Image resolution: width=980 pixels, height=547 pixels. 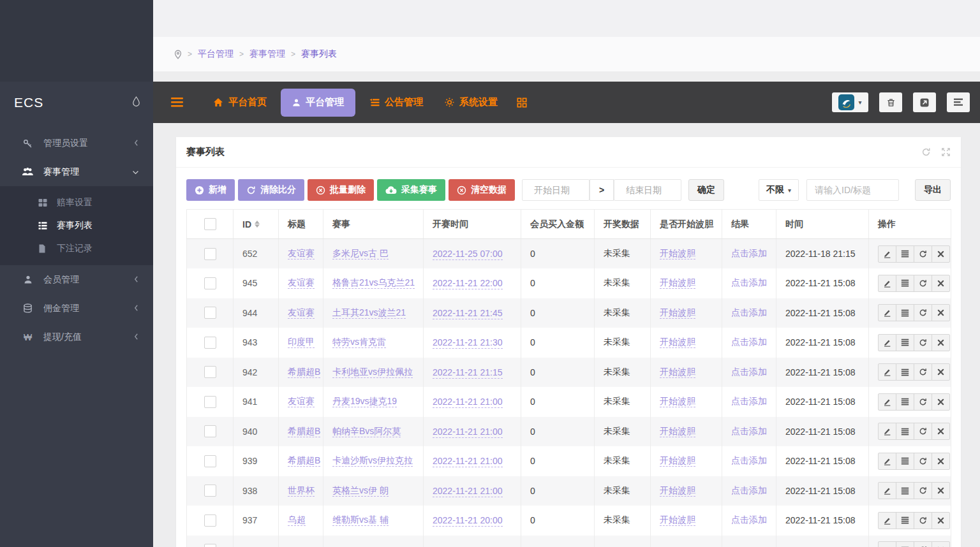 I want to click on start-date-input, so click(x=556, y=190).